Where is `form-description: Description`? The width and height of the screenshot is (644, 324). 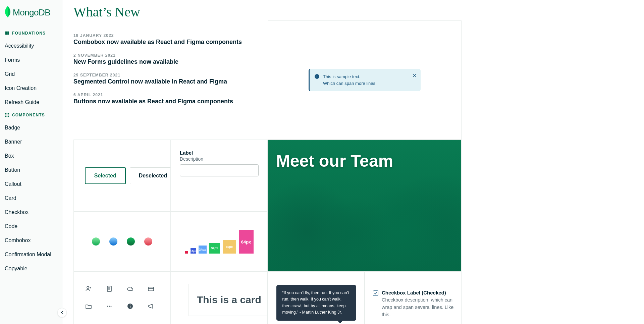
form-description: Description is located at coordinates (219, 159).